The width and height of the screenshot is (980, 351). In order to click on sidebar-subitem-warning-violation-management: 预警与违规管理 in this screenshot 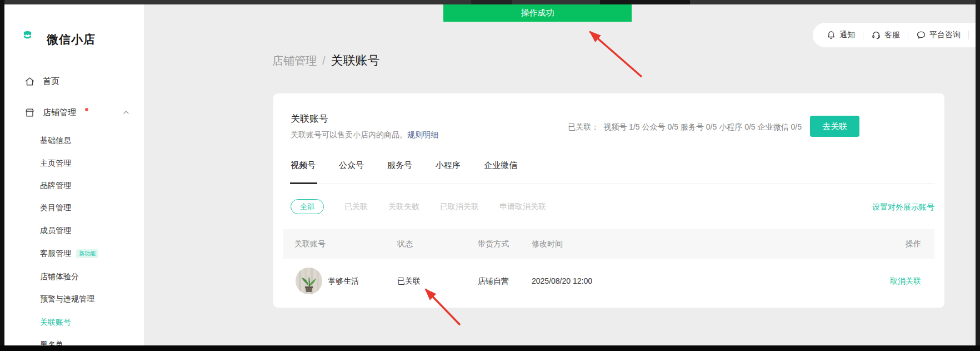, I will do `click(67, 299)`.